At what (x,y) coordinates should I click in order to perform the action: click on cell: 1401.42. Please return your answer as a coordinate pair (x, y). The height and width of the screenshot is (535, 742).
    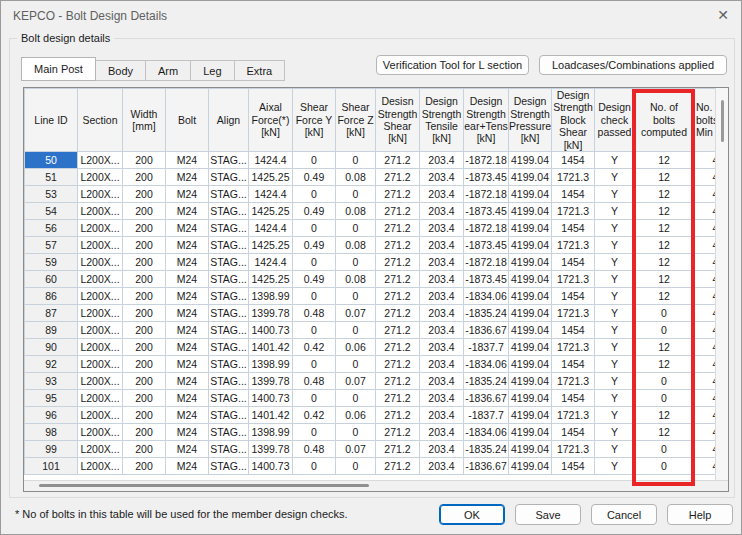
    Looking at the image, I should click on (271, 414).